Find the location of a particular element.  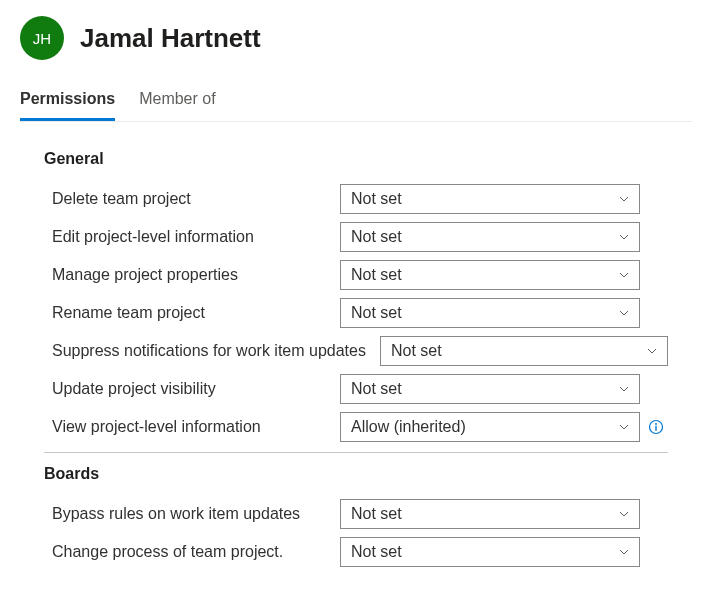

avatar: JH is located at coordinates (42, 38).